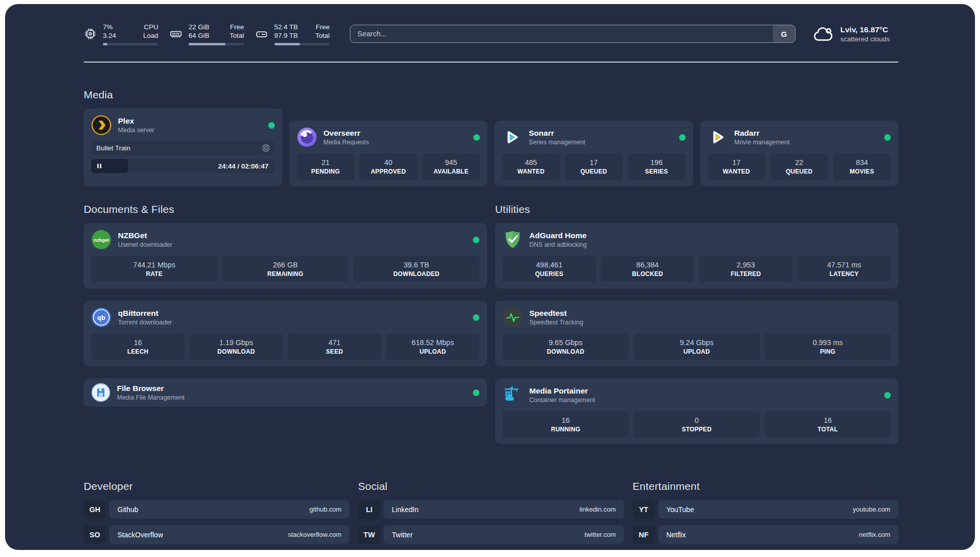  I want to click on links-section-social: SocialLILinkedInlinkedin.comTWTwittertwi…, so click(491, 515).